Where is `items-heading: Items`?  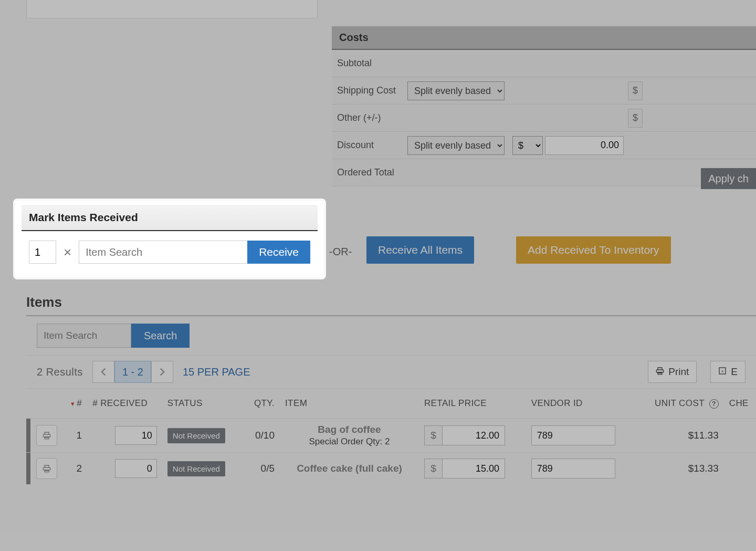
items-heading: Items is located at coordinates (44, 303).